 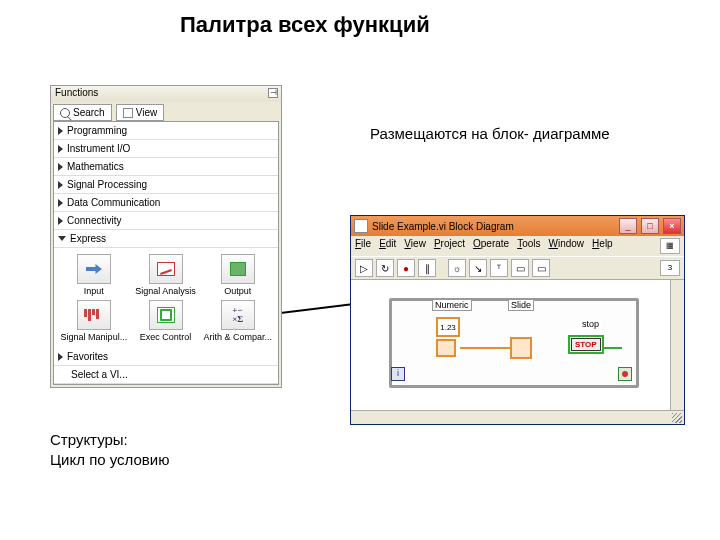 I want to click on cat-favorites: Favorites, so click(x=166, y=357).